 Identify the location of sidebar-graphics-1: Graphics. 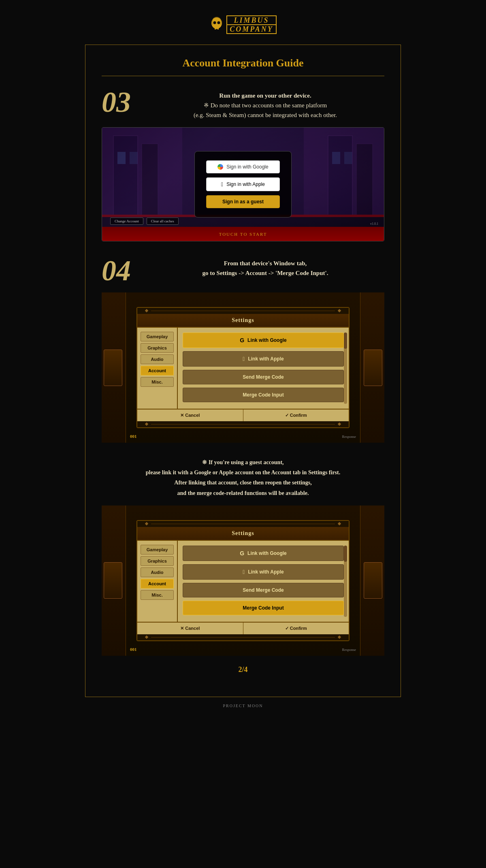
(157, 348).